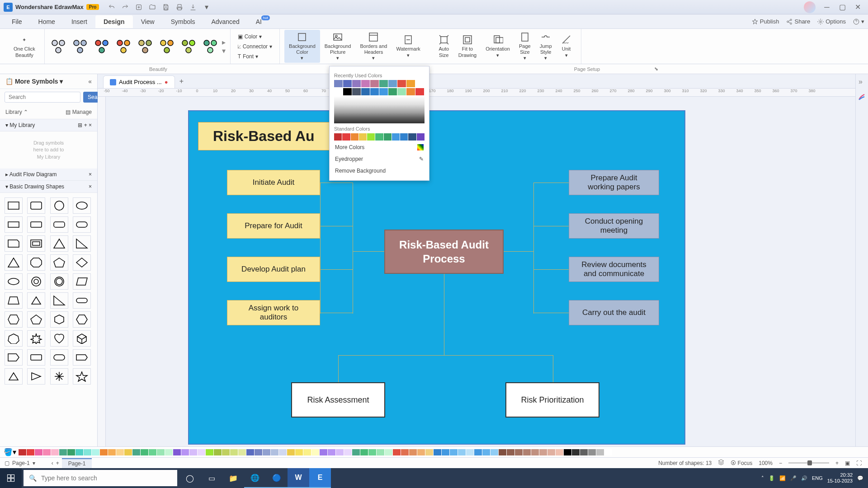 The height and width of the screenshot is (488, 868). What do you see at coordinates (80, 125) in the screenshot?
I see `add-lib-icon: ⊞` at bounding box center [80, 125].